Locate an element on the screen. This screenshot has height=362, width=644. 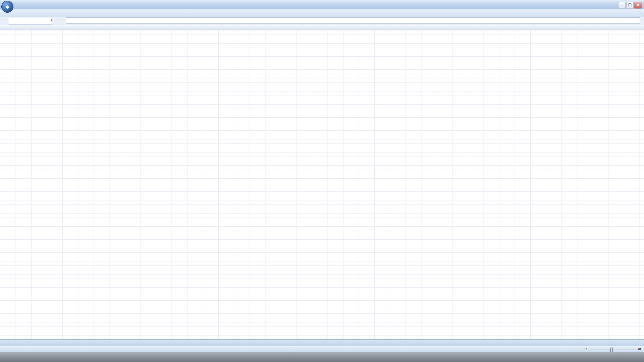
status-bar: ⊖ ⊕ is located at coordinates (322, 349).